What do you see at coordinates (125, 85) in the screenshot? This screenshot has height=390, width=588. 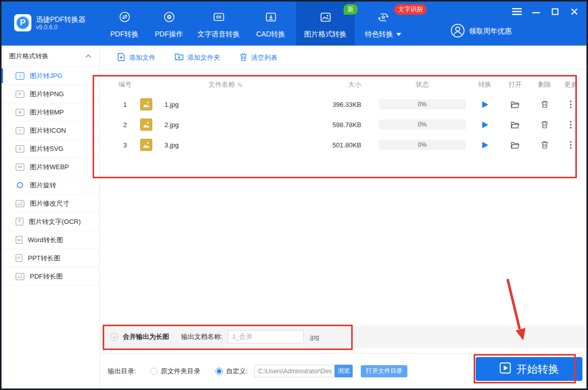 I see `col-no: 编号` at bounding box center [125, 85].